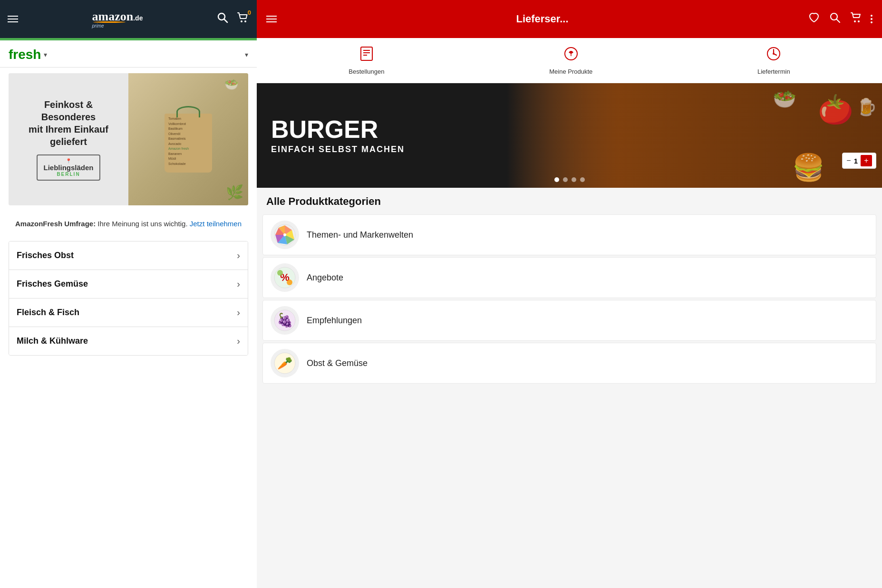 The width and height of the screenshot is (882, 588). What do you see at coordinates (128, 139) in the screenshot?
I see `promo-banner: Feinkost & Besonderes mit Ihrem Einkauf …` at bounding box center [128, 139].